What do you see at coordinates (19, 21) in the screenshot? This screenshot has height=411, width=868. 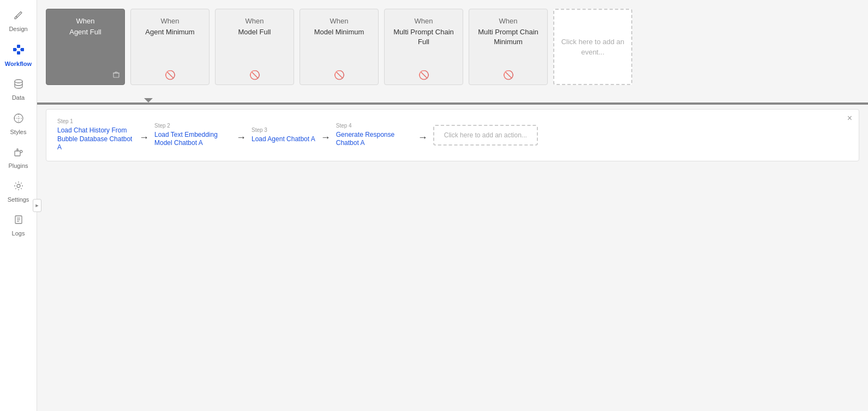 I see `sidebar-item-design: Design` at bounding box center [19, 21].